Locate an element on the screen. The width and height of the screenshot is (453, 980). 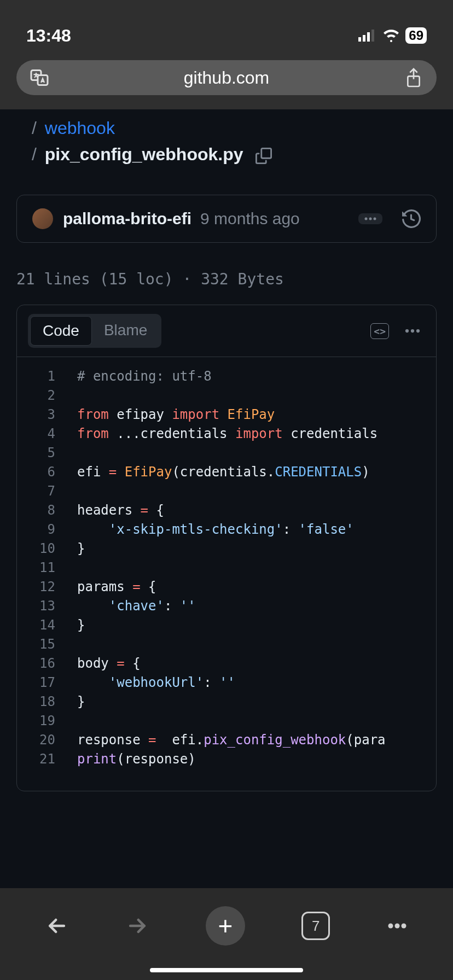
line-number: 20 is located at coordinates (47, 740).